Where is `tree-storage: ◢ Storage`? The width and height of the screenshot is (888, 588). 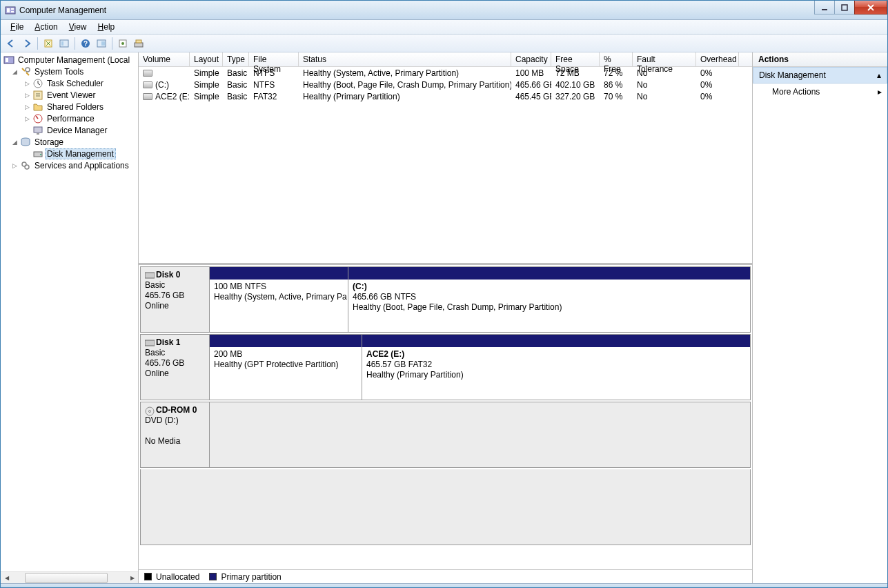
tree-storage: ◢ Storage is located at coordinates (69, 142).